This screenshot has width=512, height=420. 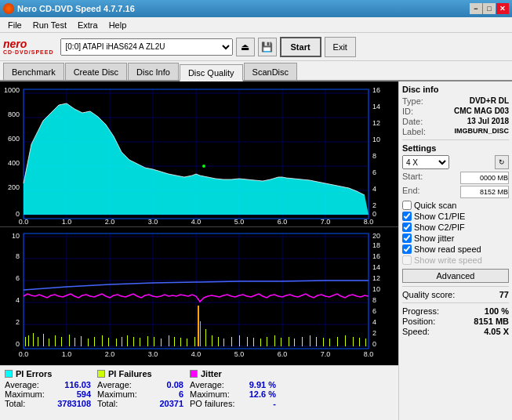 I want to click on tab-disc-info: Disc Info, so click(x=154, y=71).